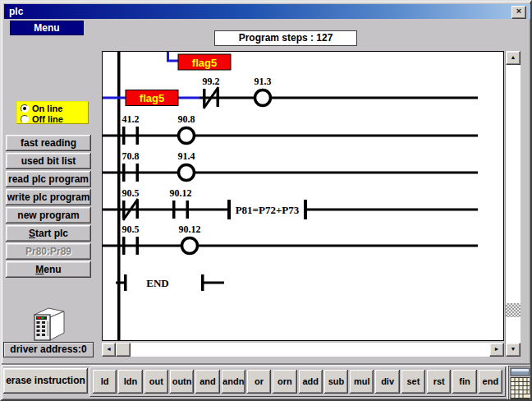  Describe the element at coordinates (48, 233) in the screenshot. I see `start-plc-button: Start plc` at that location.